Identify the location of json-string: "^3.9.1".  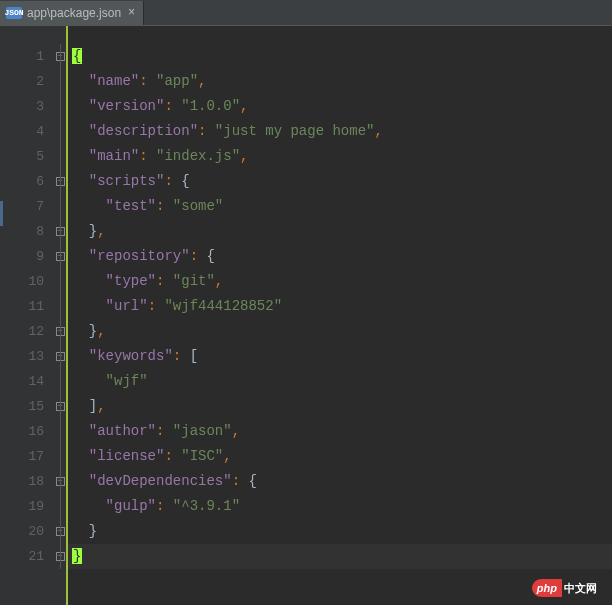
(206, 506).